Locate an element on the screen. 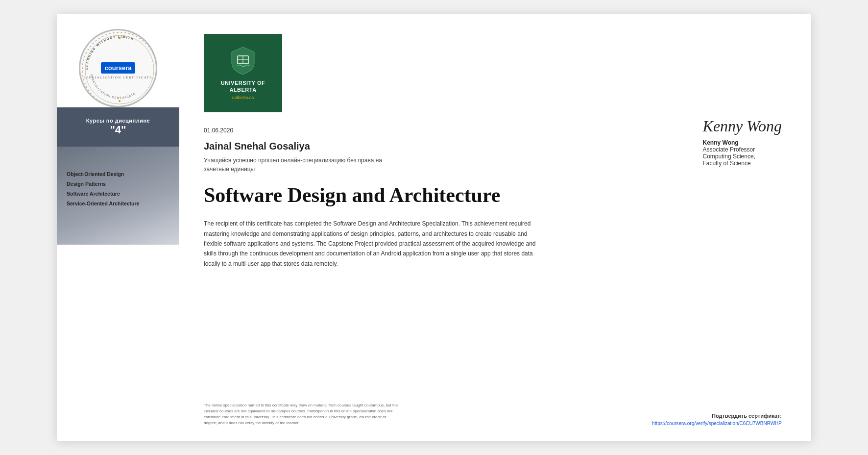  discipline-number: "4" is located at coordinates (118, 130).